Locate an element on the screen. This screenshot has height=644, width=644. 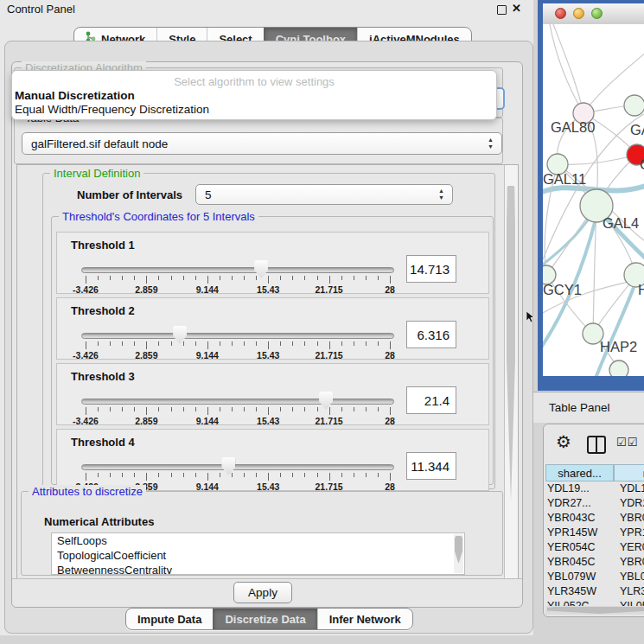
numerical-attributes-list: SelfLoopsTopologicalCoefficientBetweenne… is located at coordinates (258, 553).